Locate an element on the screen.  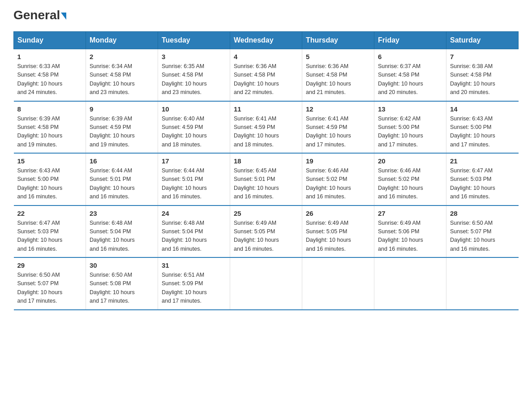
day-number: 8 is located at coordinates (50, 109).